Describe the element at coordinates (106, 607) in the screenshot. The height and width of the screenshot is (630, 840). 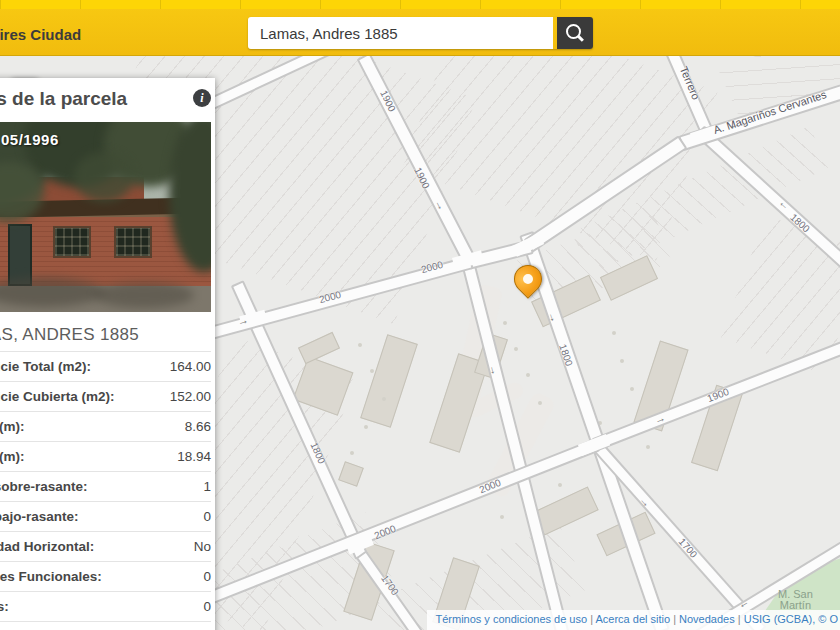
I see `field-row: Locales:0` at that location.